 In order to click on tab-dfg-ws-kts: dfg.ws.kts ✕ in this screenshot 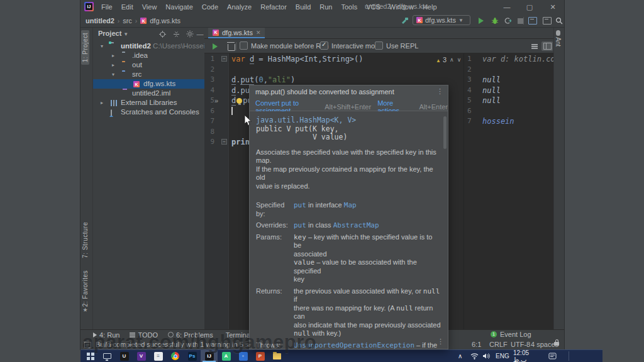, I will do `click(236, 33)`.